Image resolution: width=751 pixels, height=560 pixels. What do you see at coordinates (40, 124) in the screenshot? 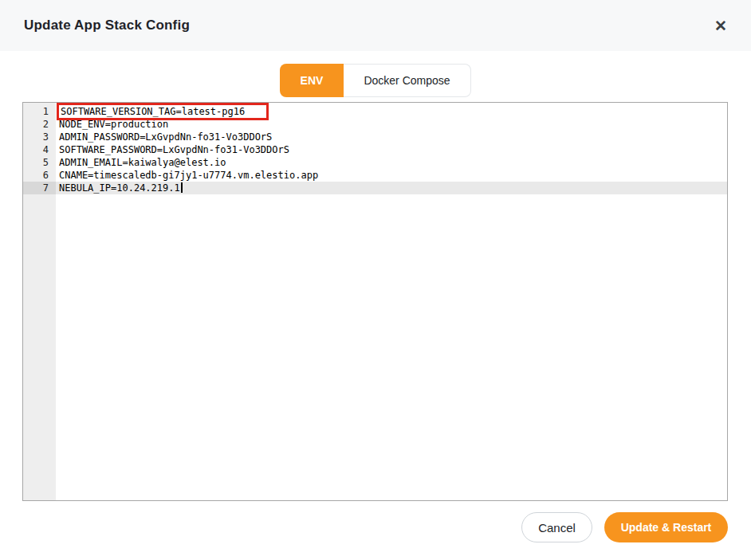
I see `line-number: 2` at bounding box center [40, 124].